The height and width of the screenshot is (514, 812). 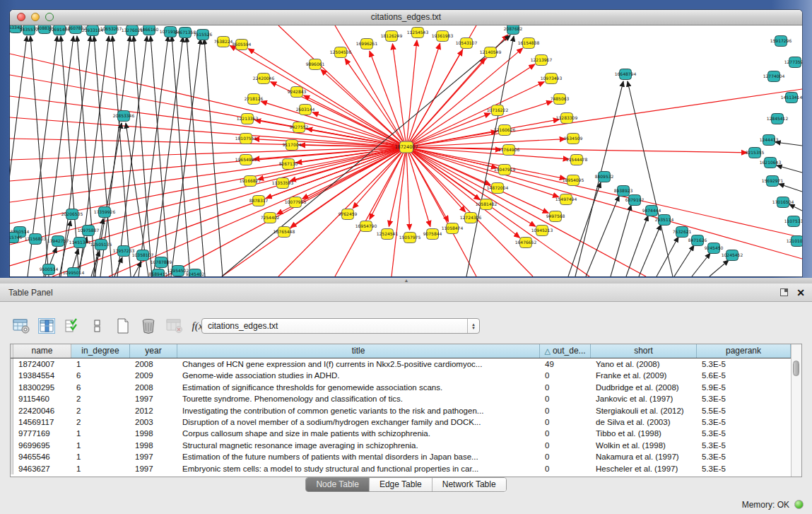 What do you see at coordinates (124, 116) in the screenshot?
I see `graph-node: 20853346` at bounding box center [124, 116].